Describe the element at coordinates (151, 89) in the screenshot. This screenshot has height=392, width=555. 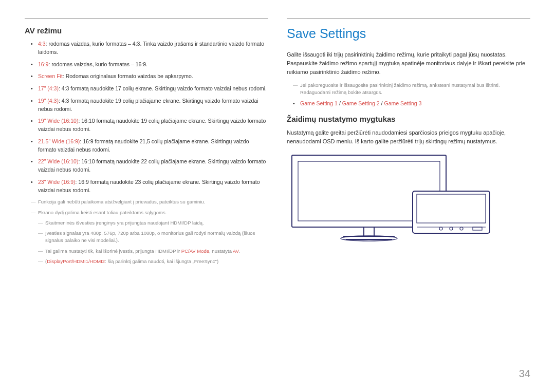
I see `list-item: 17" (4:3): 4:3 formatą naudokite 17 coli…` at that location.